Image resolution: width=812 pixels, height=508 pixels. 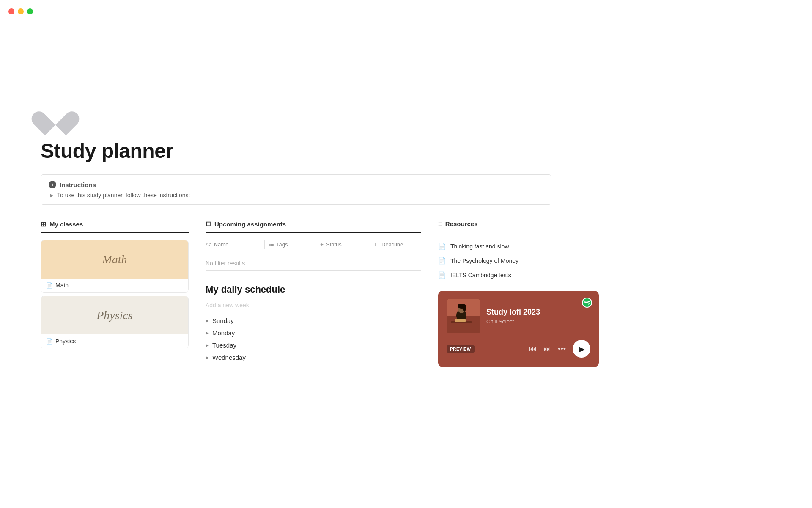 What do you see at coordinates (55, 115) in the screenshot?
I see `page-icon` at bounding box center [55, 115].